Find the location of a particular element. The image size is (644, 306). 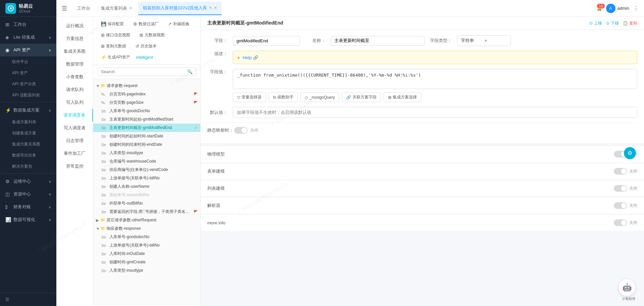

tree-node-goods-doc-no: Str 入库单号-goodsDocNo is located at coordinates (147, 111).